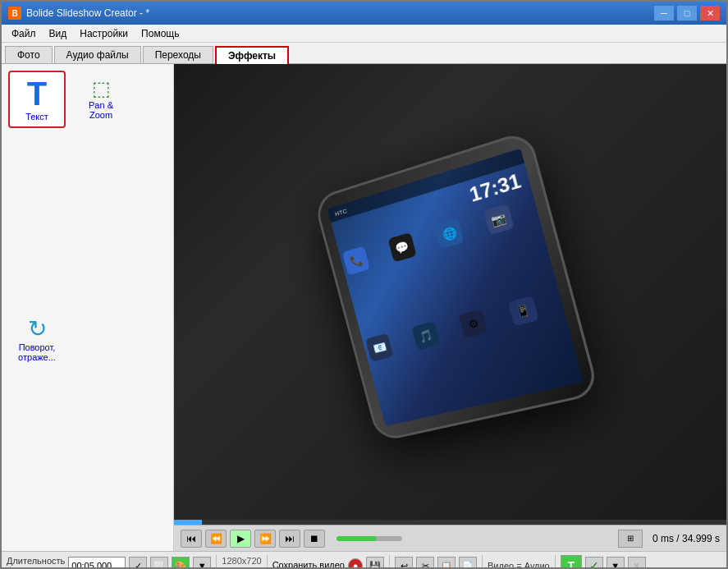  What do you see at coordinates (38, 329) in the screenshot?
I see `rotate-icon: ↻` at bounding box center [38, 329].